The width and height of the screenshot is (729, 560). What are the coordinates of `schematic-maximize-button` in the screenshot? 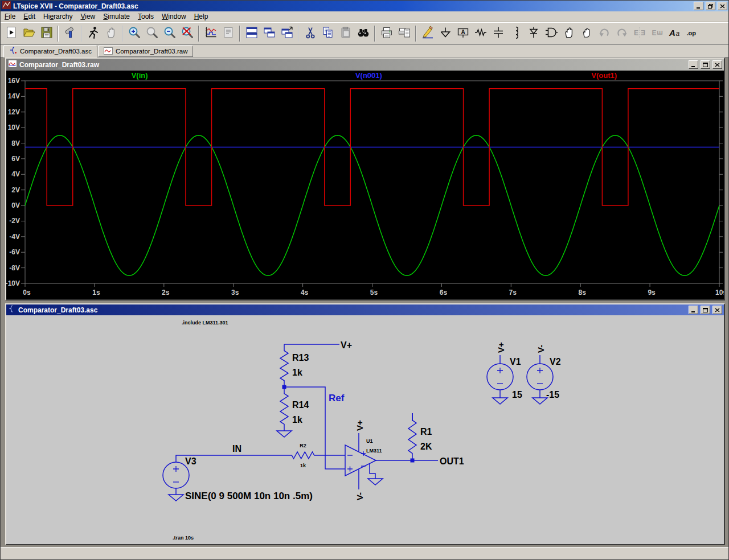 It's located at (705, 310).